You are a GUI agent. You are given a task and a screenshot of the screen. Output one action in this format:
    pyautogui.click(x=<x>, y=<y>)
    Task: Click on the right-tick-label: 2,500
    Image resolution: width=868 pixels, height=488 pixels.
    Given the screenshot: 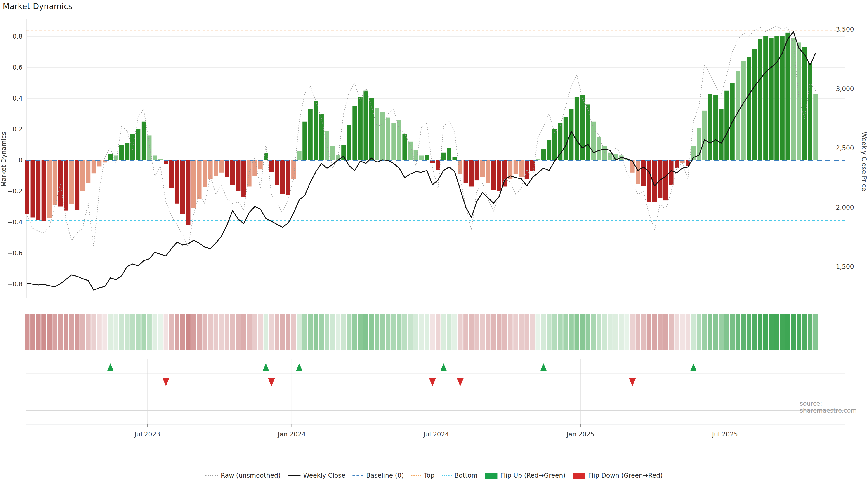 What is the action you would take?
    pyautogui.click(x=845, y=148)
    